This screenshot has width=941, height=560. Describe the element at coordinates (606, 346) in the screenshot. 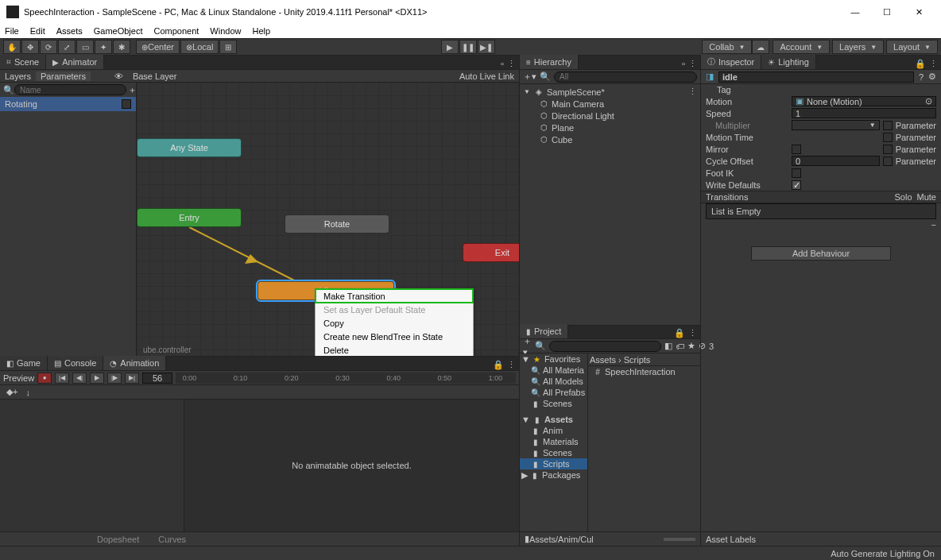

I see `project-search-input` at that location.